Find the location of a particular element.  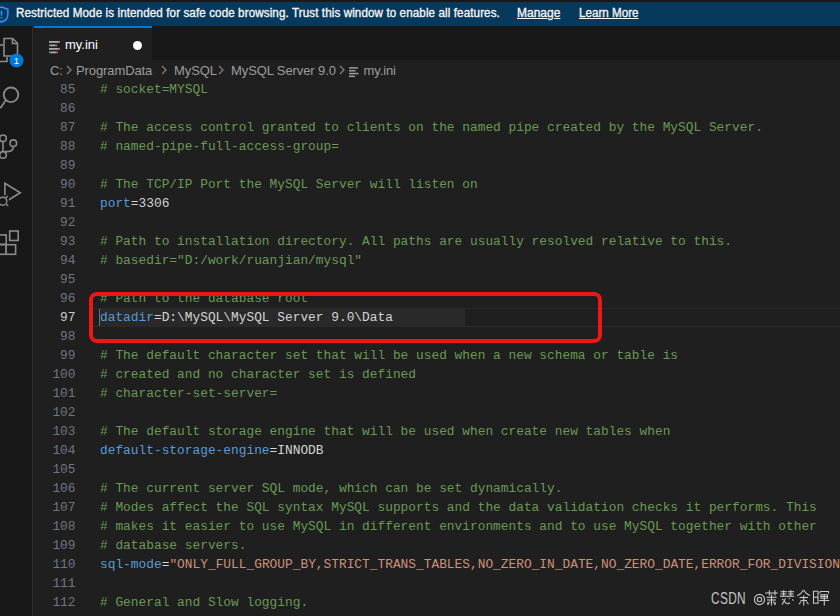

svg-text: 1 is located at coordinates (16, 60).